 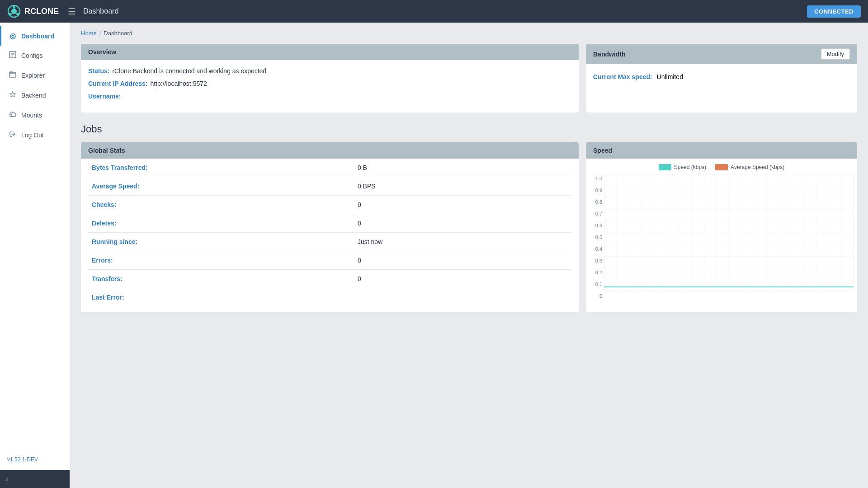 I want to click on table-row: Bytes Transferred:0 B, so click(x=330, y=168).